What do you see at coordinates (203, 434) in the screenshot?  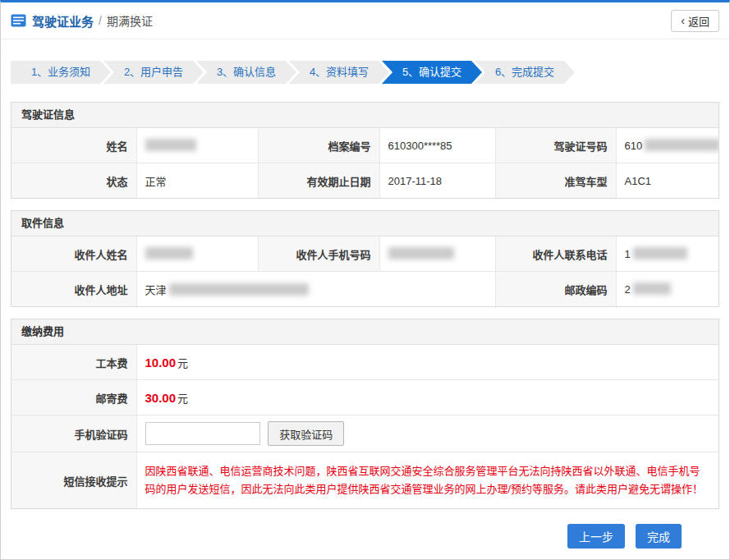 I see `sms-code-input` at bounding box center [203, 434].